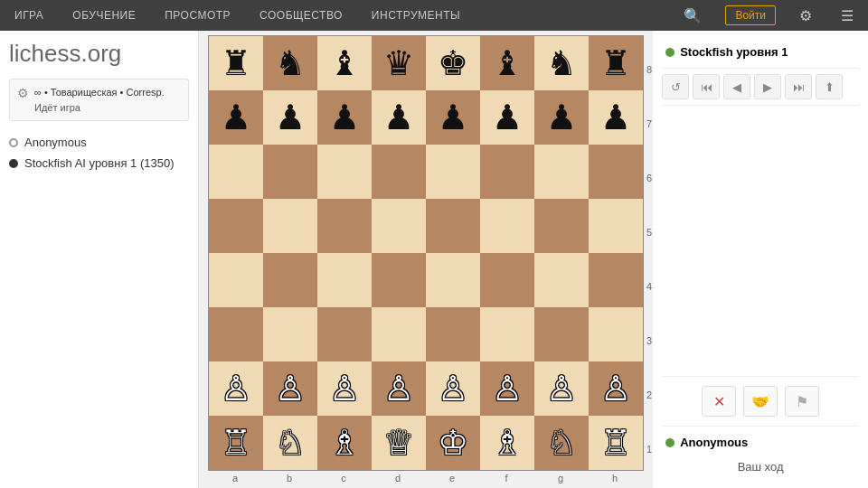 The image size is (868, 488). Describe the element at coordinates (197, 15) in the screenshot. I see `nav-watch: ПРОСМОТР` at that location.